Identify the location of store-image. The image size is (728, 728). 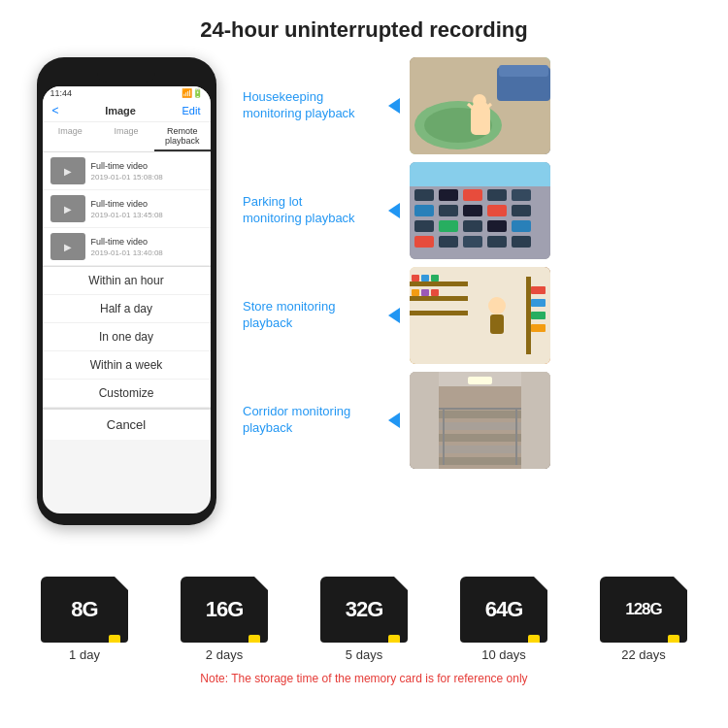
(480, 315).